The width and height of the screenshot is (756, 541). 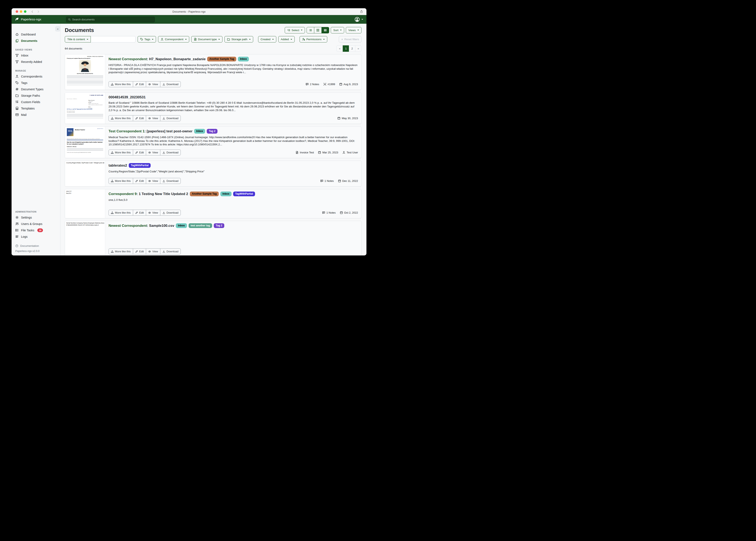 I want to click on reset-filters-button: ×Reset filters, so click(x=350, y=39).